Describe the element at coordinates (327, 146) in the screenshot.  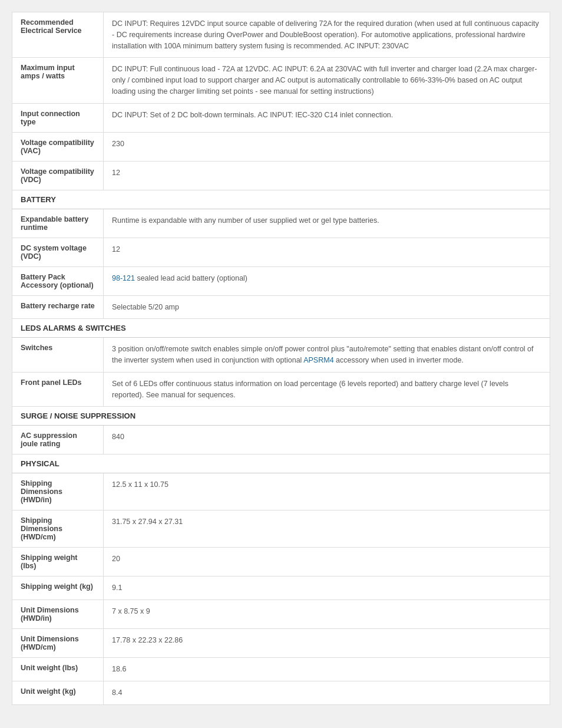
I see `spec-value: 230` at that location.